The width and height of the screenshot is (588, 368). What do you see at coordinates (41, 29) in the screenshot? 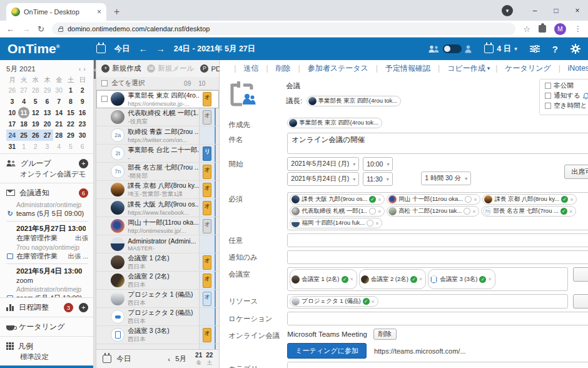
I see `reload-icon: ↻` at bounding box center [41, 29].